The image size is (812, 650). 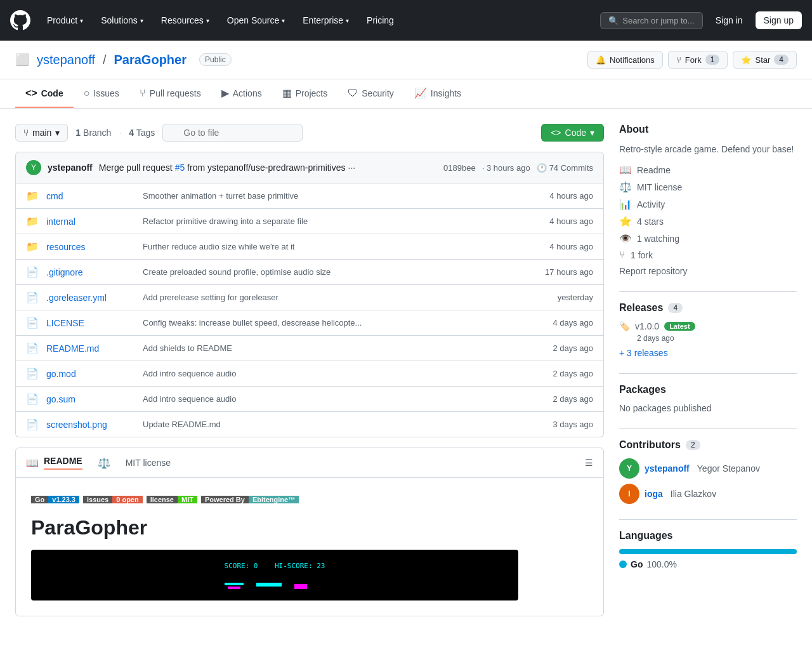 What do you see at coordinates (708, 221) in the screenshot?
I see `sidebar-stars-link: ⭐ 4 stars` at bounding box center [708, 221].